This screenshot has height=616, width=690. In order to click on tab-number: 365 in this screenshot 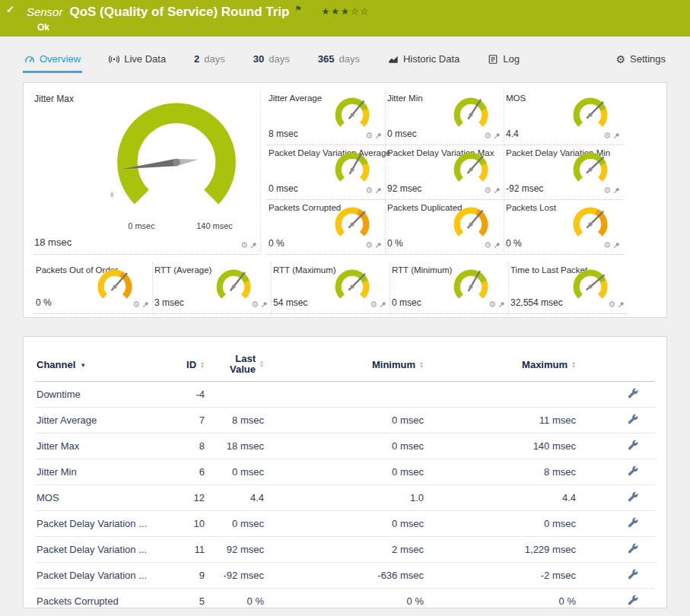, I will do `click(326, 59)`.